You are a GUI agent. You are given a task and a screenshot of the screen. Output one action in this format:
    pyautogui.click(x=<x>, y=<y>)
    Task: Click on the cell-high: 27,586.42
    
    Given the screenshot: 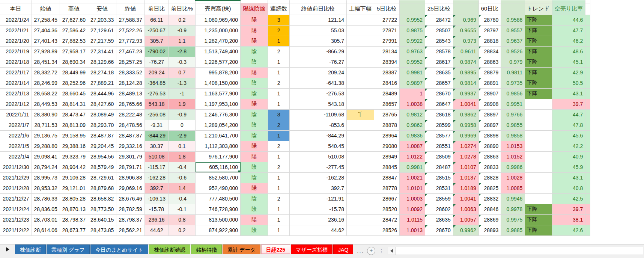 What is the action you would take?
    pyautogui.click(x=74, y=30)
    